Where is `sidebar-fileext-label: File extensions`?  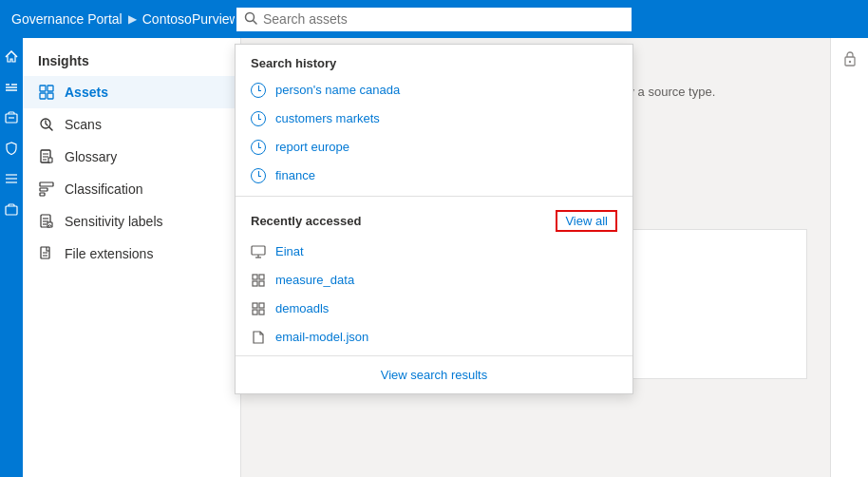
sidebar-fileext-label: File extensions is located at coordinates (108, 254).